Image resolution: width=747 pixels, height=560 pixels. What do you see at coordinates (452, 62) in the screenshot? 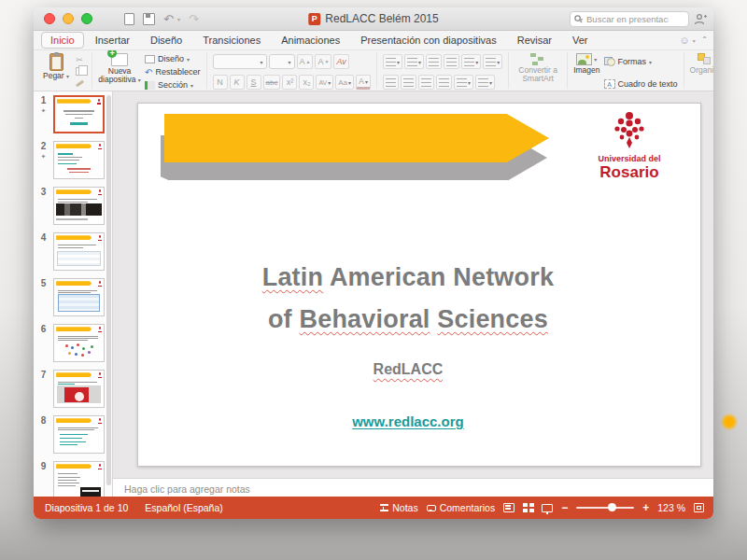
I see `increase-indent-button` at bounding box center [452, 62].